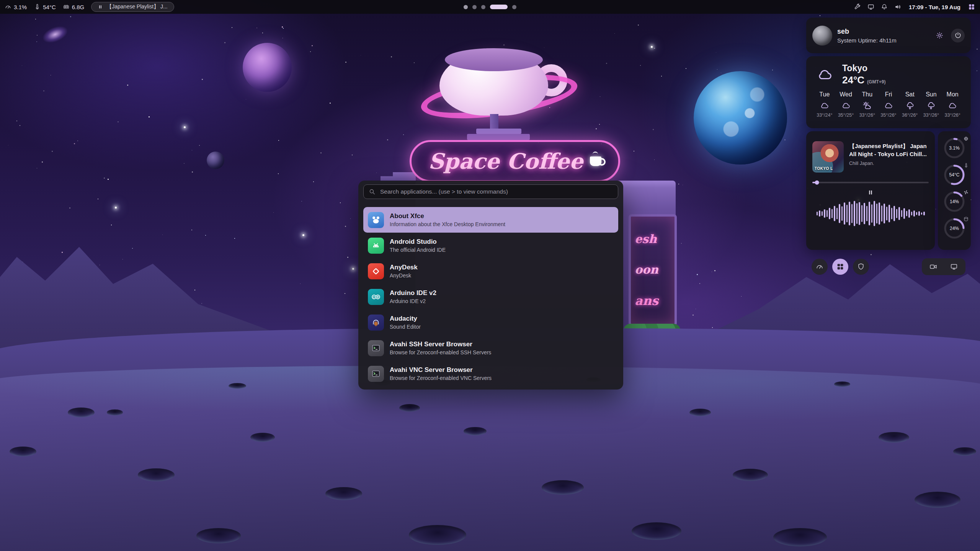 Image resolution: width=980 pixels, height=551 pixels. I want to click on media-player-card: TOKYO L 【Japanese Playlist】 Japan All Ni…, so click(871, 191).